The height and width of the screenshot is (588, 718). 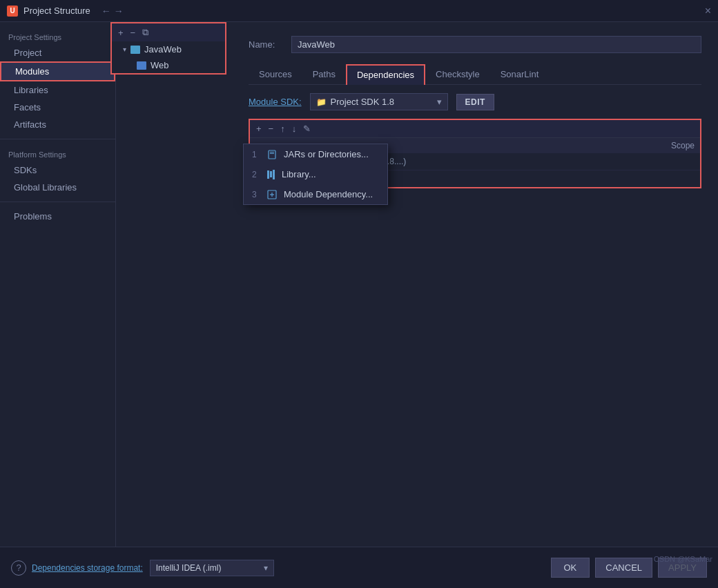 What do you see at coordinates (106, 11) in the screenshot?
I see `back-arrow: ←` at bounding box center [106, 11].